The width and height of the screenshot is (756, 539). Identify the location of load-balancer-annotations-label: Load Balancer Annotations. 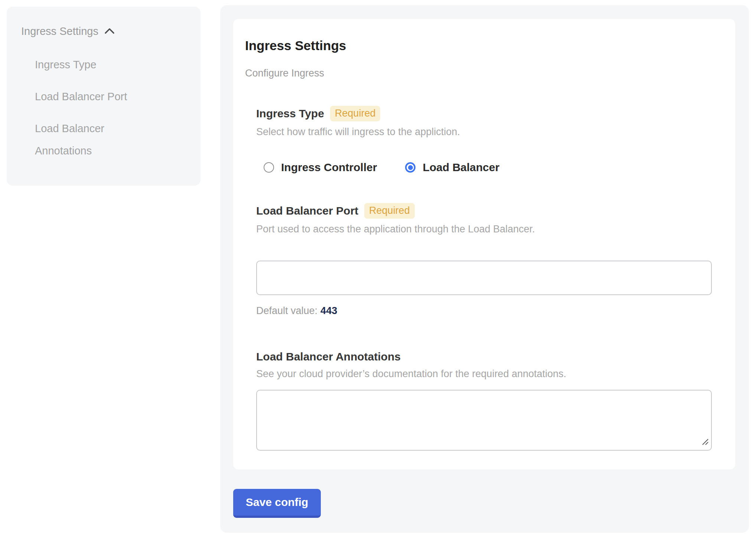
(328, 357).